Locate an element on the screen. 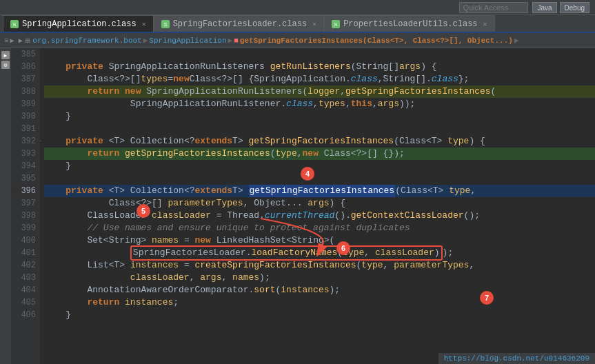 The image size is (595, 364). code-line-403: classLoader, args, names); is located at coordinates (320, 278).